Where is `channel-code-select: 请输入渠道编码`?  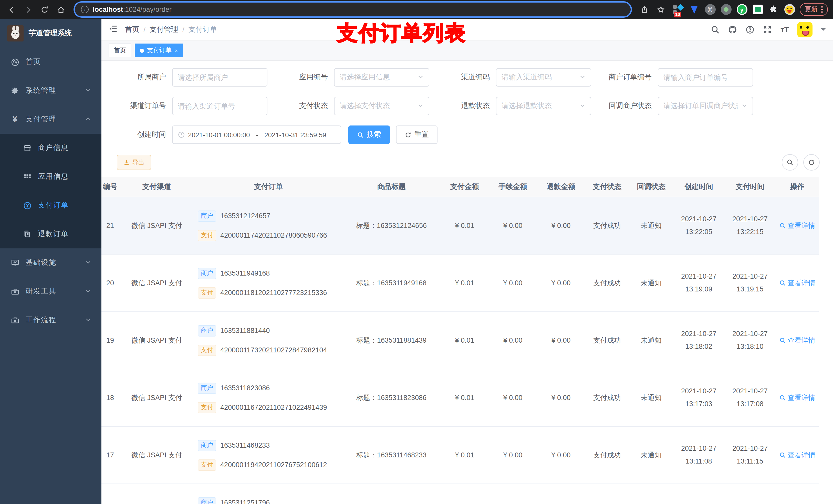
channel-code-select: 请输入渠道编码 is located at coordinates (544, 77).